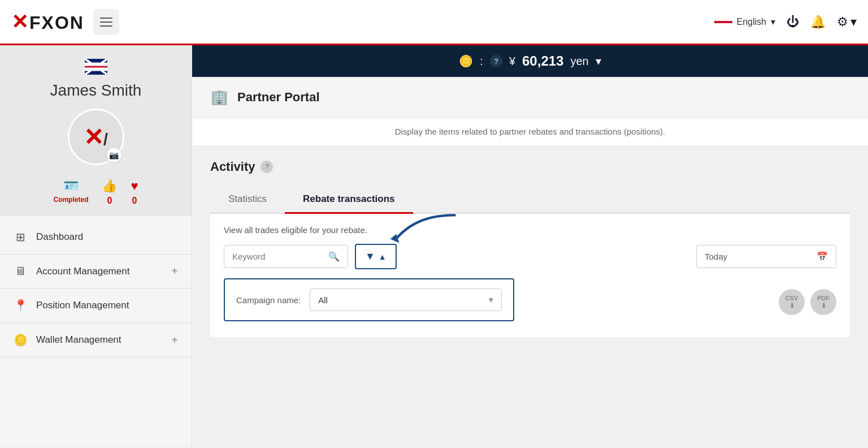  I want to click on logo-text: ✕FXON, so click(47, 22).